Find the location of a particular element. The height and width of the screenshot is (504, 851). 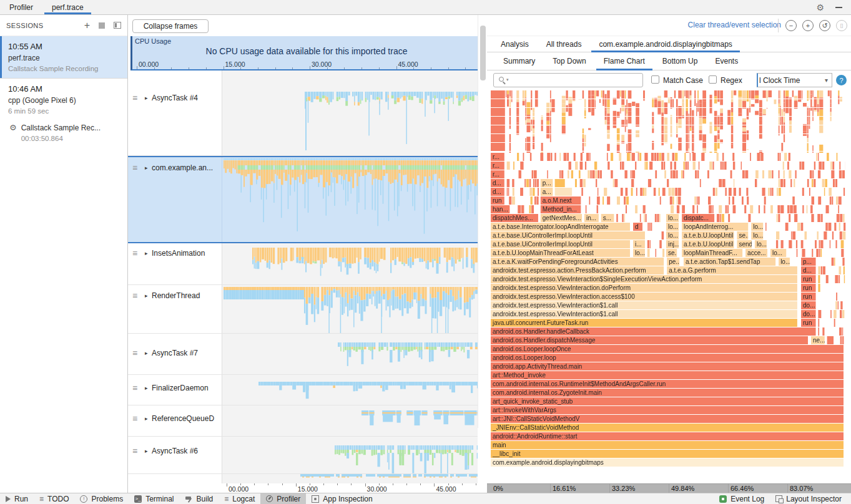

thread-scrollbar-thumb is located at coordinates (483, 53).